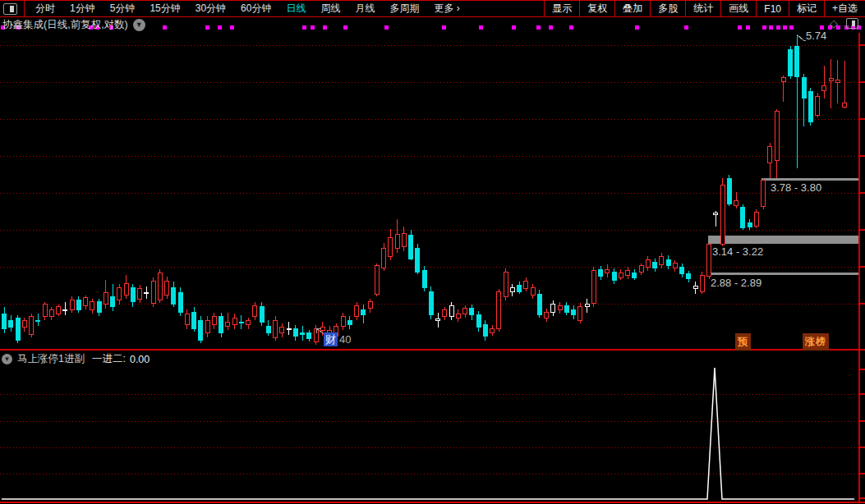  I want to click on menu-item-mark: 标记, so click(807, 8).